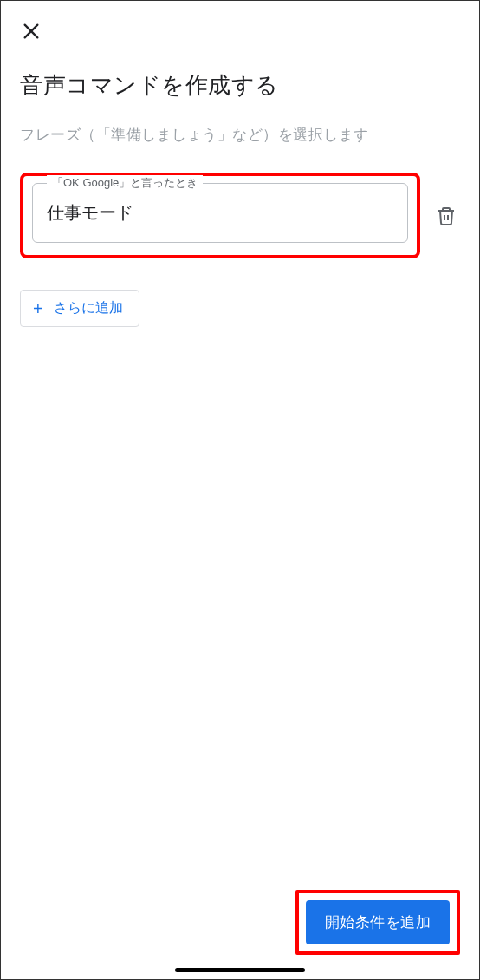 The image size is (480, 980). What do you see at coordinates (240, 925) in the screenshot?
I see `footer: 開始条件を追加` at bounding box center [240, 925].